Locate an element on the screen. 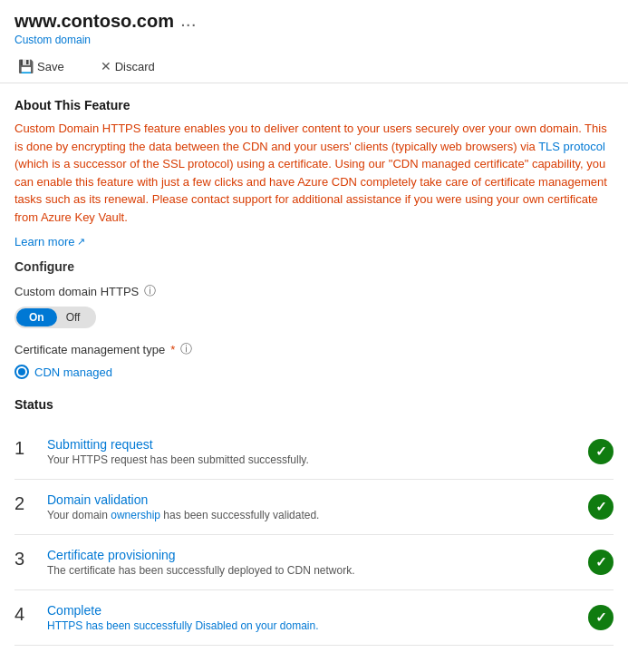 The height and width of the screenshot is (672, 628). toggle-off-button: Off is located at coordinates (73, 317).